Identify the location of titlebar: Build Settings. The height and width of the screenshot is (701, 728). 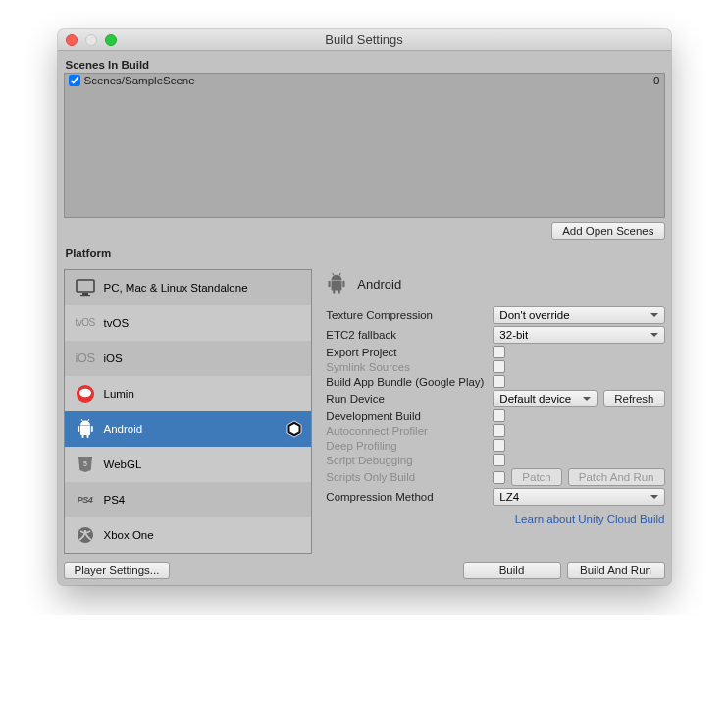
(365, 40).